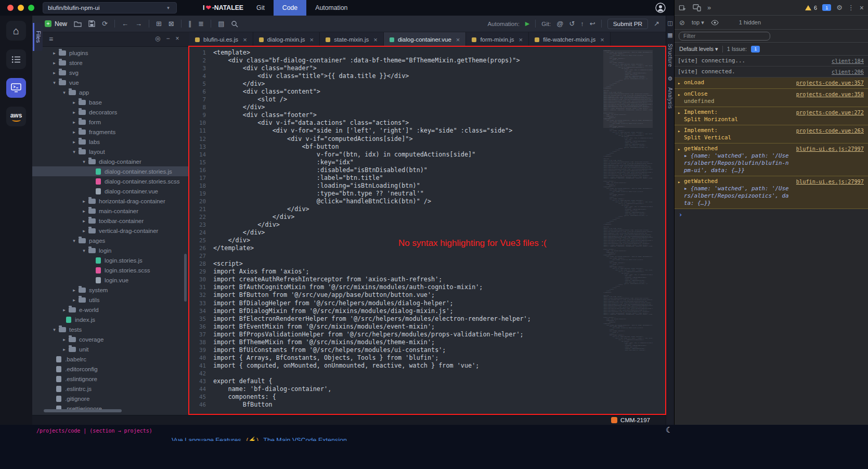 Image resolution: width=868 pixels, height=469 pixels. What do you see at coordinates (110, 260) in the screenshot?
I see `tree-file-login.stories.js: login.stories.js` at bounding box center [110, 260].